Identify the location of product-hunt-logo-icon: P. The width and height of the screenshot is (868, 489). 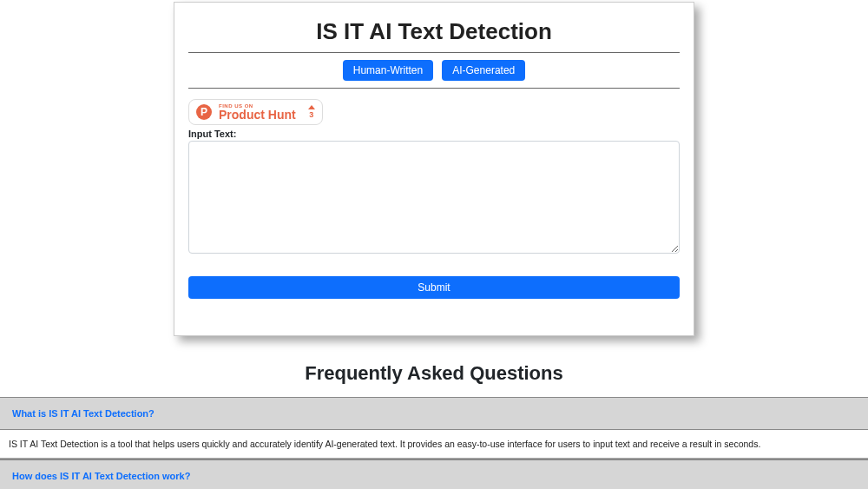
(204, 112).